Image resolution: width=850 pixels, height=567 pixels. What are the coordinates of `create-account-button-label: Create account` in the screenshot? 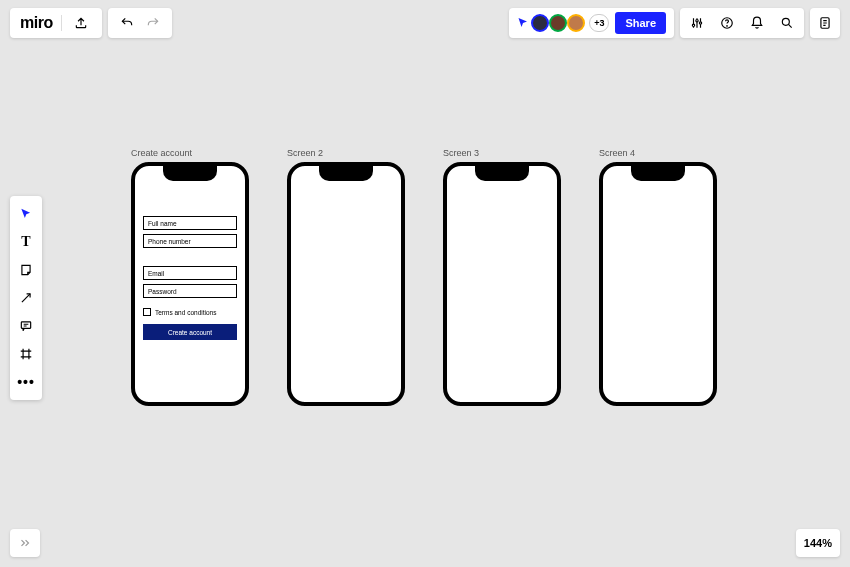 It's located at (190, 332).